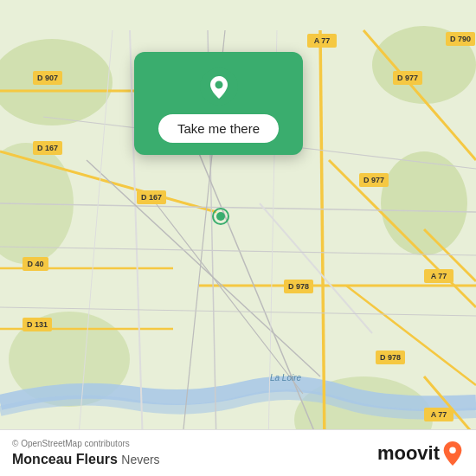  Describe the element at coordinates (453, 453) in the screenshot. I see `moovit-pin-icon` at that location.